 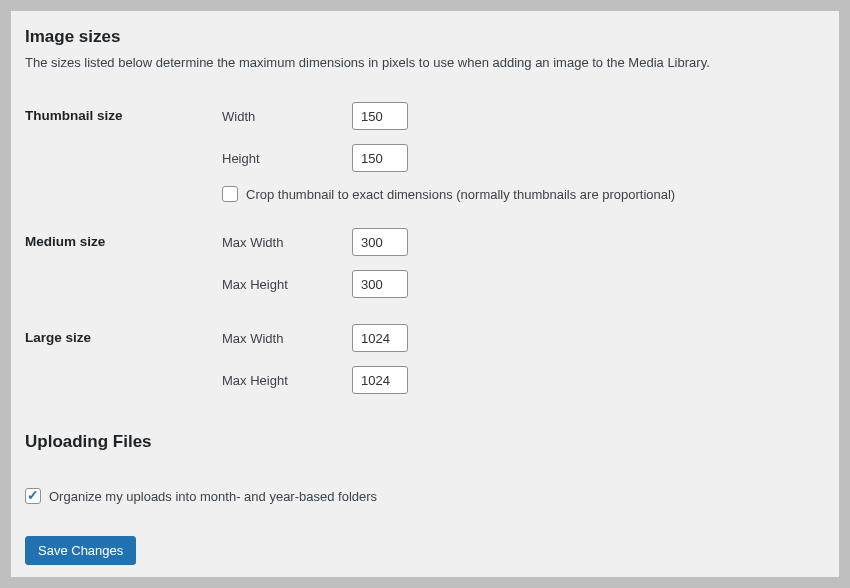 I want to click on medium-size-row: Medium size Max Width Max Height, so click(x=425, y=263).